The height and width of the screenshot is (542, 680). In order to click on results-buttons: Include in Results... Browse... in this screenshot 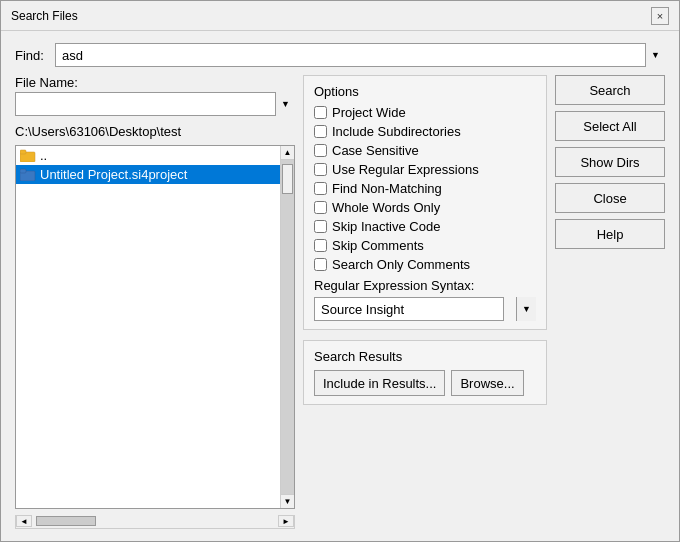, I will do `click(425, 383)`.